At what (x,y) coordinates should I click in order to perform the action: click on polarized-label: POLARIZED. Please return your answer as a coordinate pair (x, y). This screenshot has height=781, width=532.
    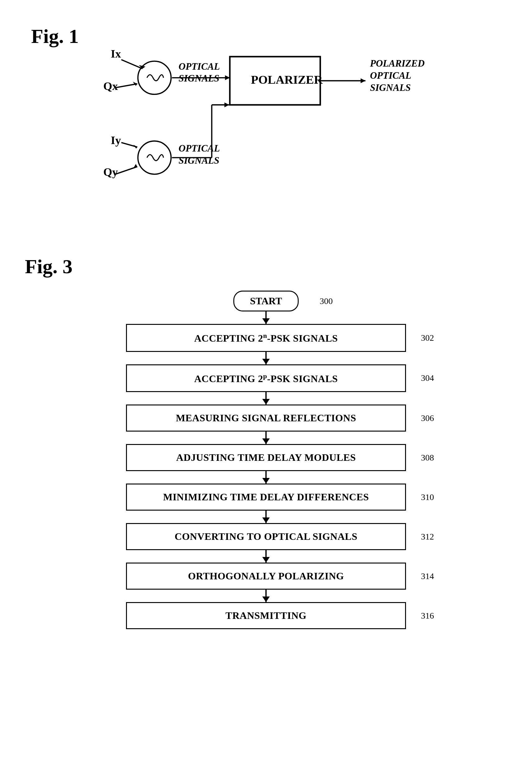
    Looking at the image, I should click on (397, 63).